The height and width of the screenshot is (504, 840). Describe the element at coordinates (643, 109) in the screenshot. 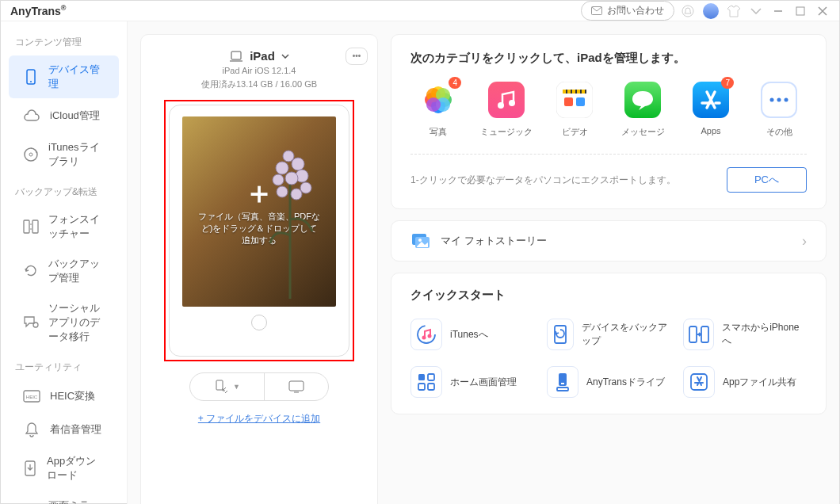

I see `category-message: メッセージ` at that location.